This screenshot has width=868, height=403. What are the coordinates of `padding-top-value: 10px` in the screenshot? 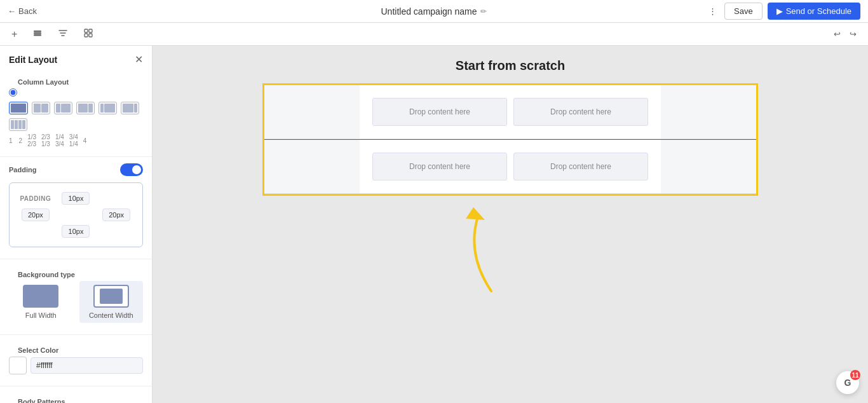 It's located at (76, 198).